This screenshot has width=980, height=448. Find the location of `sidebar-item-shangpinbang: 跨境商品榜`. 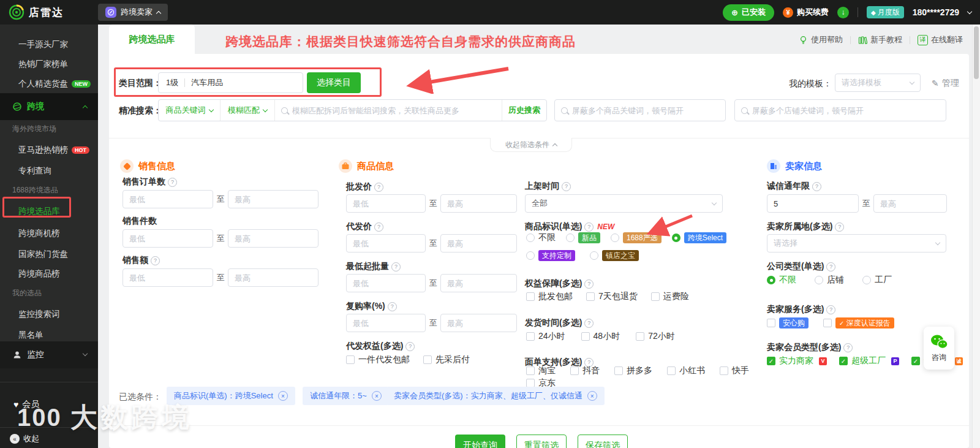

sidebar-item-shangpinbang: 跨境商品榜 is located at coordinates (39, 274).